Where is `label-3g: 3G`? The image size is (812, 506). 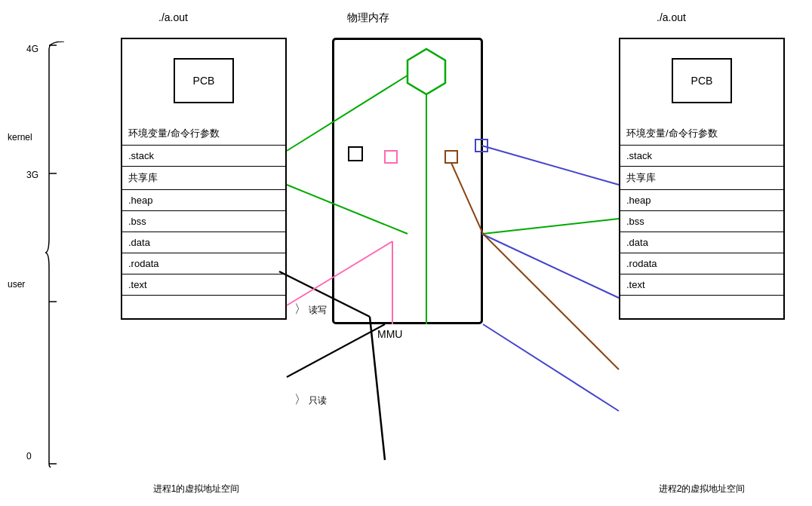
label-3g: 3G is located at coordinates (32, 175).